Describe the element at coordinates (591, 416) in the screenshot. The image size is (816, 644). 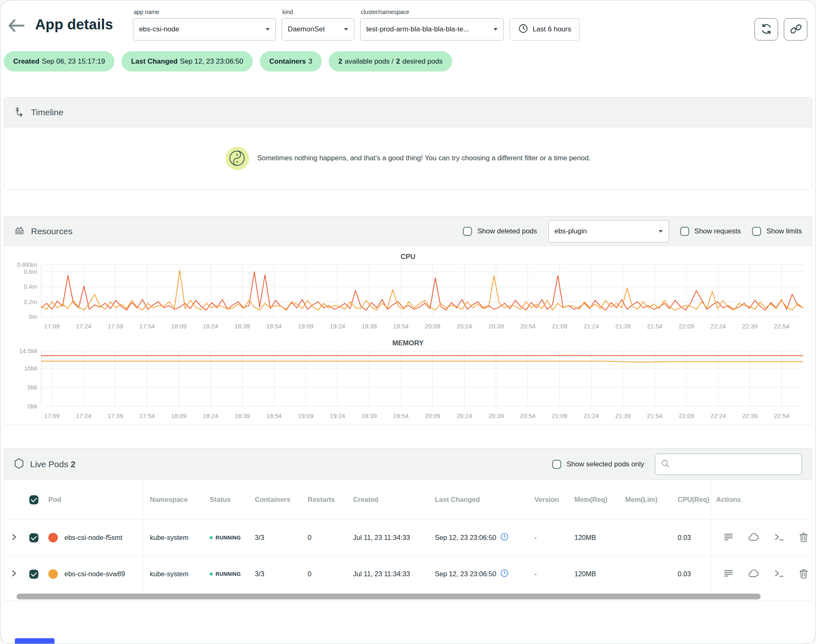
I see `svg-text: 21:24` at that location.